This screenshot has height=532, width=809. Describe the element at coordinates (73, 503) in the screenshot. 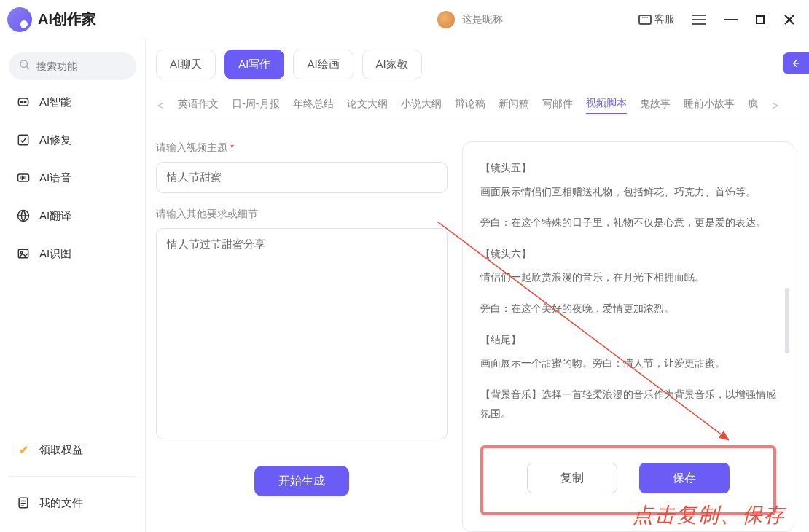

I see `sidebar-item-files: 我的文件` at that location.